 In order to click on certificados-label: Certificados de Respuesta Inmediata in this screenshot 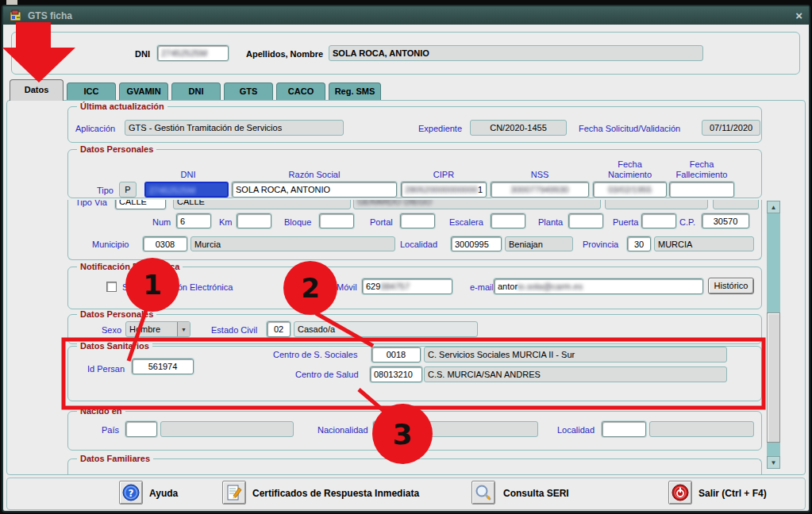, I will do `click(336, 493)`.